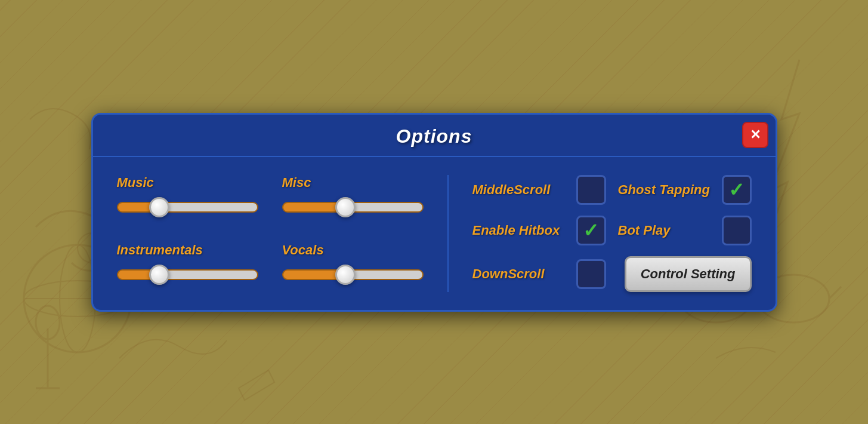 This screenshot has width=868, height=424. What do you see at coordinates (187, 199) in the screenshot?
I see `music-slider-group: Music` at bounding box center [187, 199].